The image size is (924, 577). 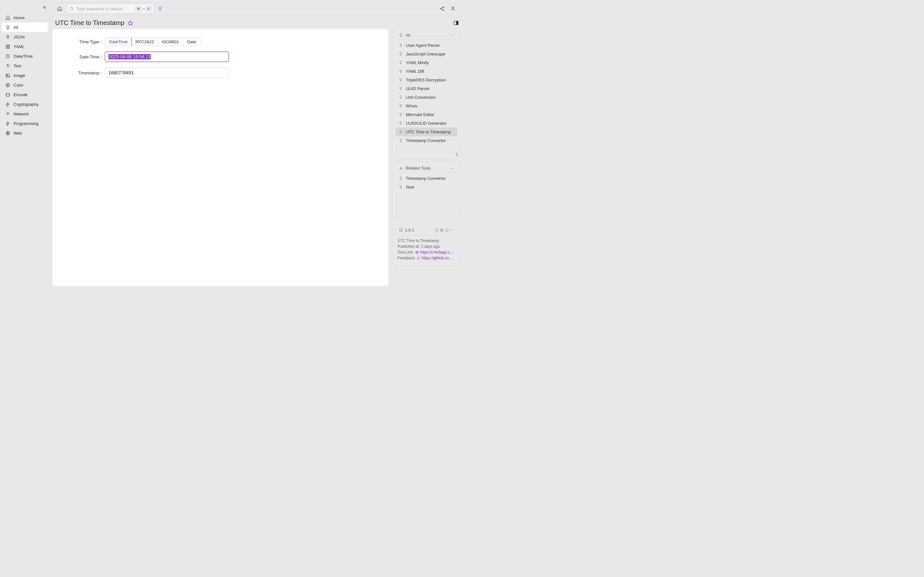 I want to click on tool-item: UTC Time to Timestamp, so click(x=426, y=132).